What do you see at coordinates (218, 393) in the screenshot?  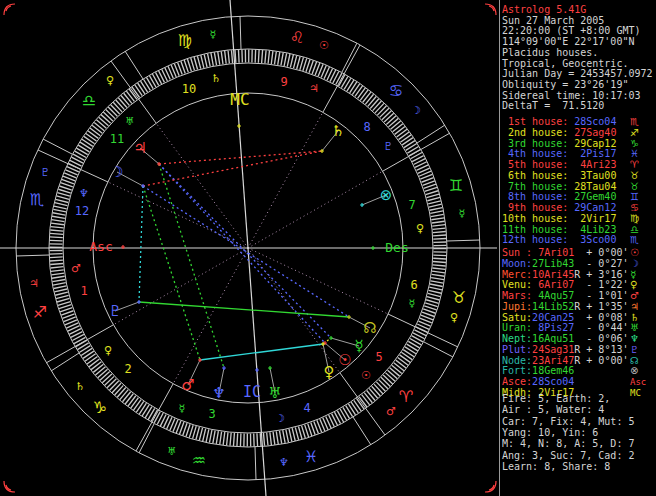 I see `neptune-icon: ♆` at bounding box center [218, 393].